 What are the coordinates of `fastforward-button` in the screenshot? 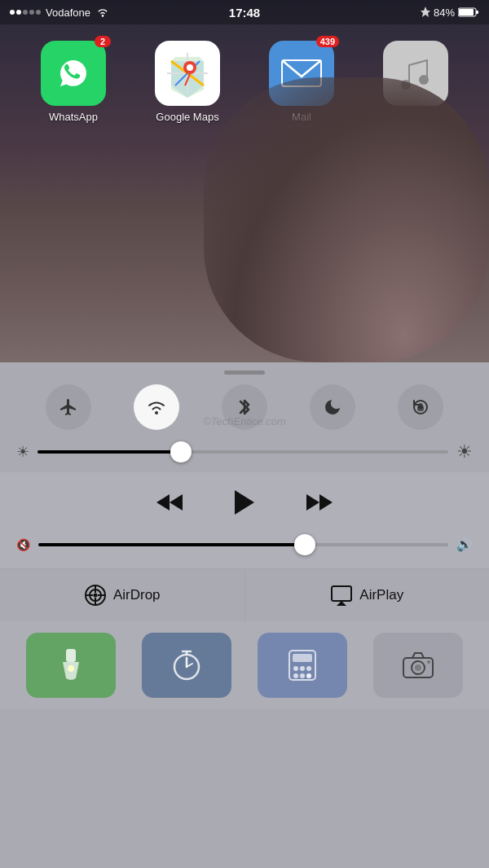 It's located at (319, 505).